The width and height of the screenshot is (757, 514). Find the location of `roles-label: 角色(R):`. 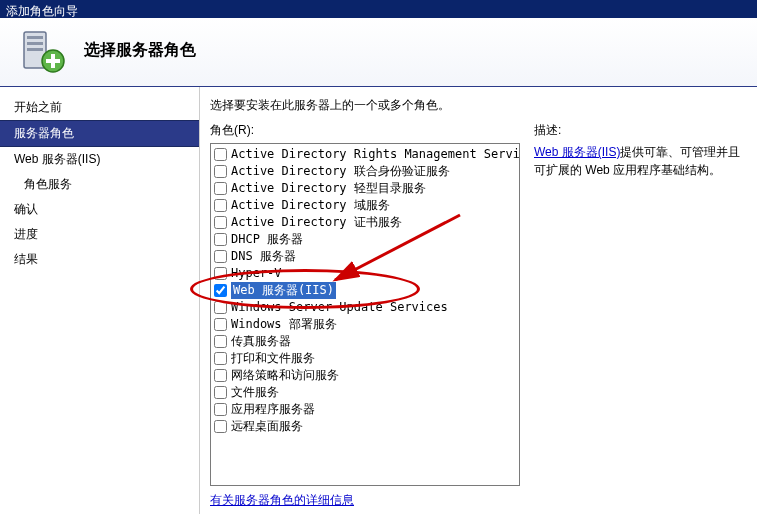

roles-label: 角色(R): is located at coordinates (365, 130).